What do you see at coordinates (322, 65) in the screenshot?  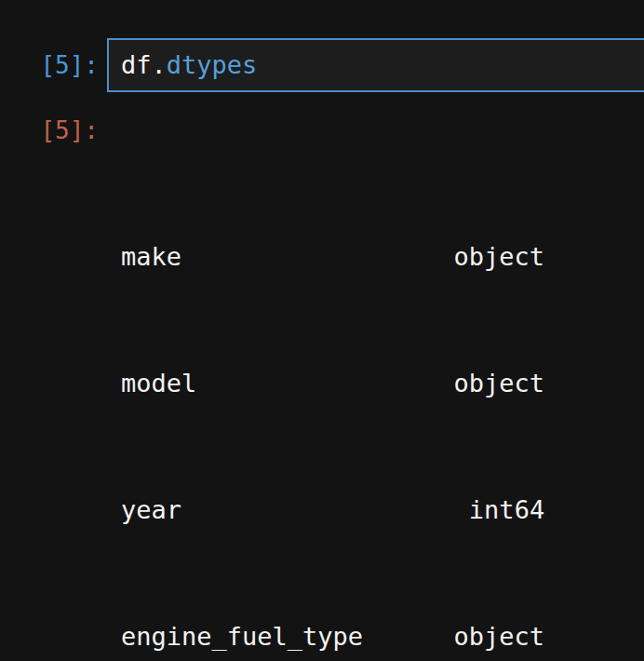 I see `code-cell: [5]: df.dtypes` at bounding box center [322, 65].